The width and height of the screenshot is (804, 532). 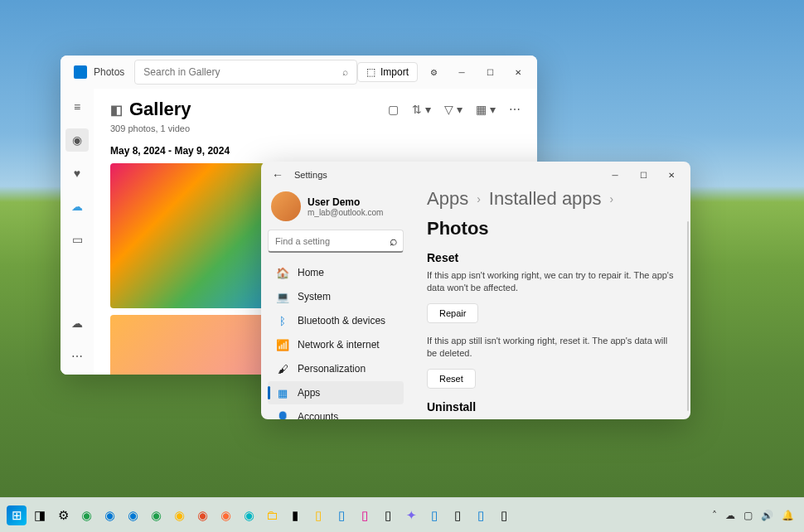 I want to click on bluetooth-icon: ᛒ, so click(x=283, y=321).